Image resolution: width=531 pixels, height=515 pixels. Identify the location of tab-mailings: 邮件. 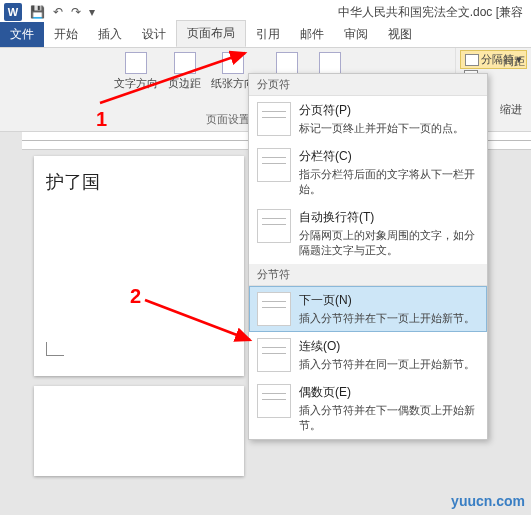
(312, 34).